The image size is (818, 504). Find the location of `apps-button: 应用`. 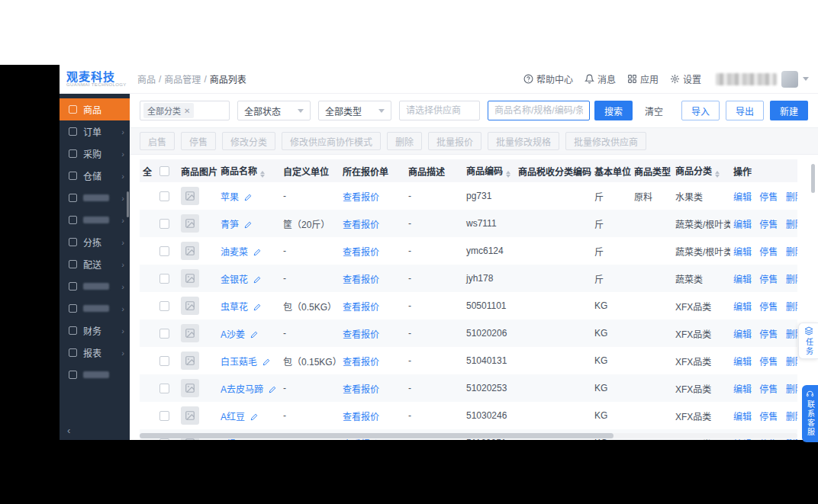

apps-button: 应用 is located at coordinates (642, 79).